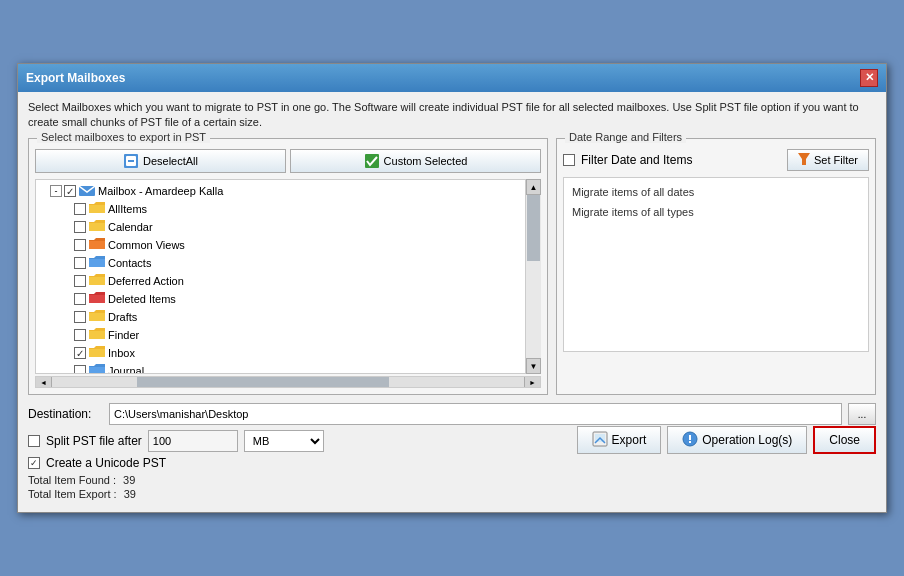 This screenshot has width=904, height=576. Describe the element at coordinates (97, 263) in the screenshot. I see `folder-icon-contacts` at that location.